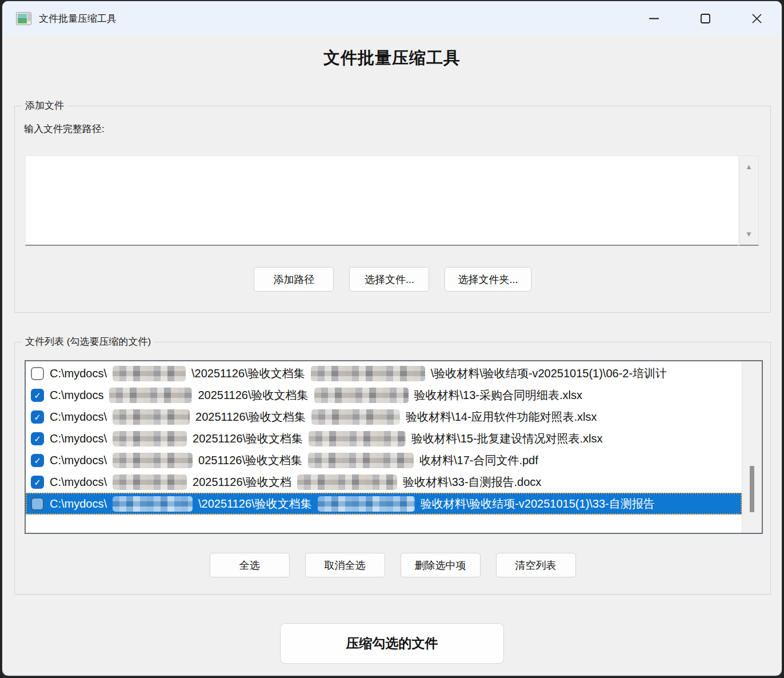 This screenshot has width=784, height=678. What do you see at coordinates (384, 395) in the screenshot?
I see `list-item: ✓C:\mydocs20251126\验收文档集验收材料\13-采购合同明细表.…` at bounding box center [384, 395].